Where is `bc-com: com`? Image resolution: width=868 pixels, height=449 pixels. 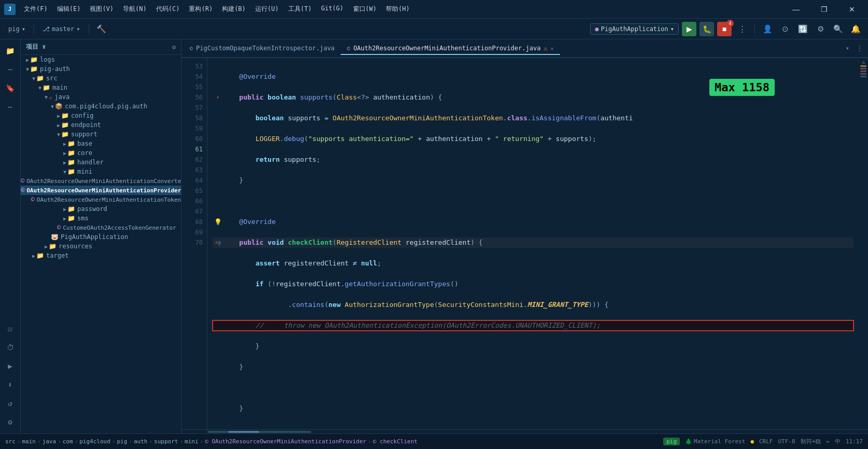 bc-com: com is located at coordinates (68, 442).